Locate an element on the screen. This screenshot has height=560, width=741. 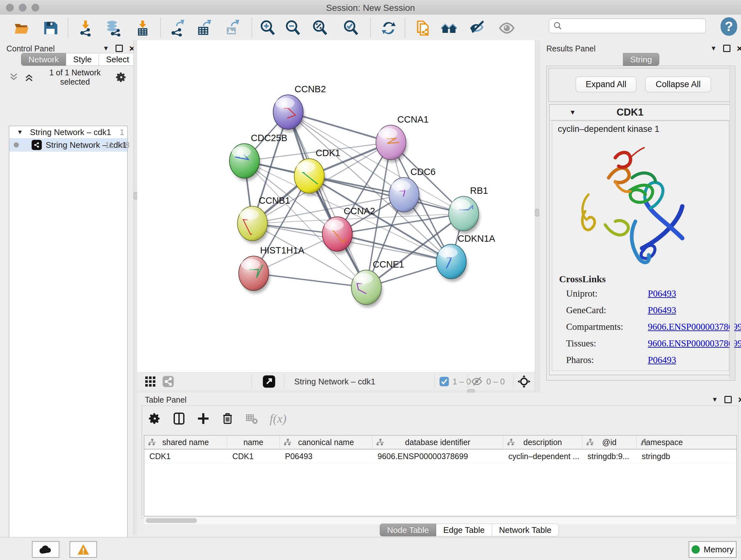
network-options-gear-icon is located at coordinates (121, 77).